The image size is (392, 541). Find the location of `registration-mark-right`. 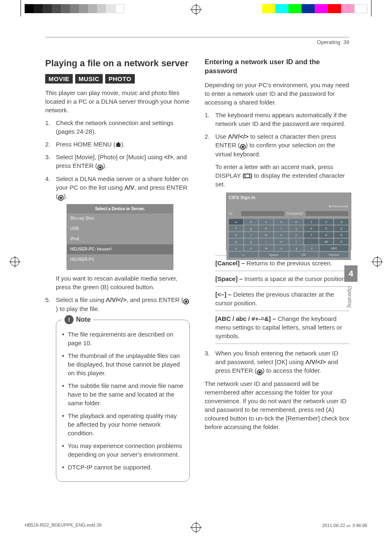

registration-mark-right is located at coordinates (377, 262).